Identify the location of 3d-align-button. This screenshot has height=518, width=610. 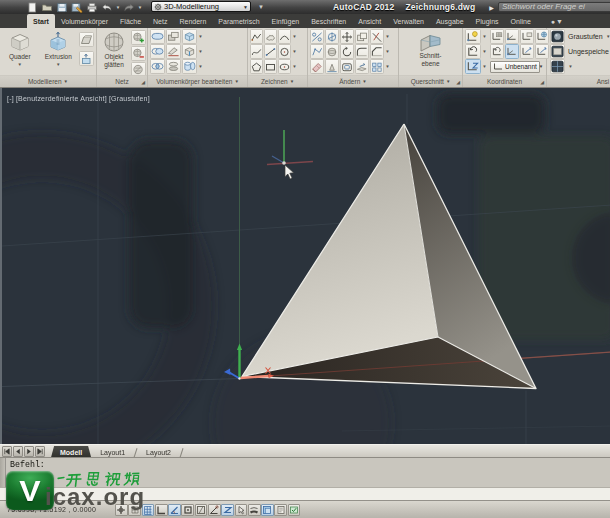
(332, 66).